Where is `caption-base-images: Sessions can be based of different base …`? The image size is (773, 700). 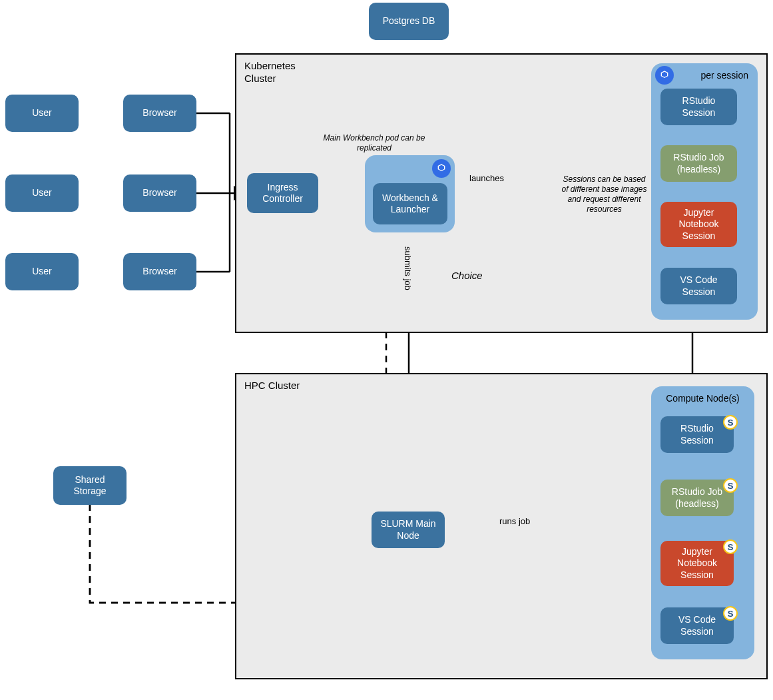
caption-base-images: Sessions can be based of different base … is located at coordinates (605, 194).